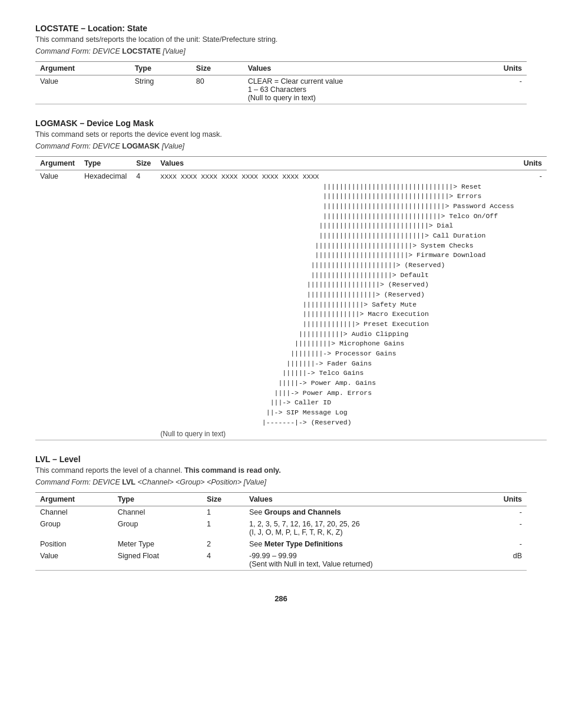 Image resolution: width=562 pixels, height=728 pixels. Describe the element at coordinates (281, 599) in the screenshot. I see `page-number: 286` at that location.